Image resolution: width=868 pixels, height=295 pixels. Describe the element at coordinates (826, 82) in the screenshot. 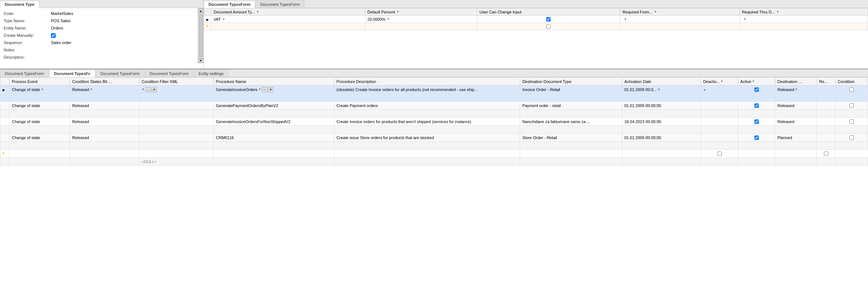

I see `th-re: Re...` at that location.